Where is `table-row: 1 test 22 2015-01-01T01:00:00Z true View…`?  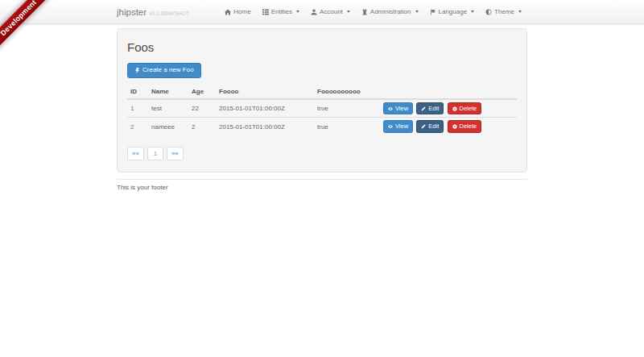
table-row: 1 test 22 2015-01-01T01:00:00Z true View… is located at coordinates (322, 108).